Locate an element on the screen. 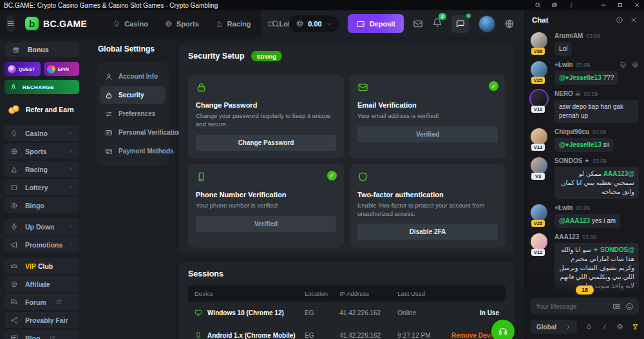 The width and height of the screenshot is (644, 339). window-title: BC.GAME: Crypto Casino Games & Casino Sl… is located at coordinates (269, 5).